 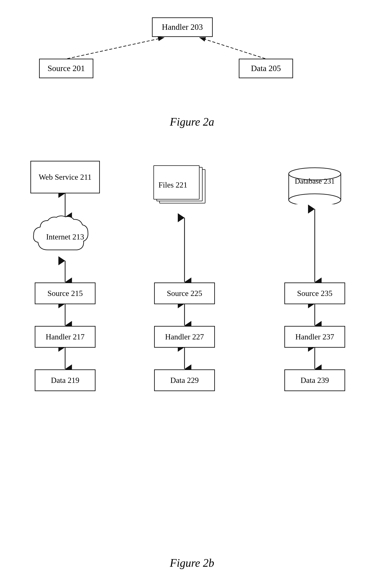 What do you see at coordinates (315, 294) in the screenshot?
I see `source-235-label: Source 235` at bounding box center [315, 294].